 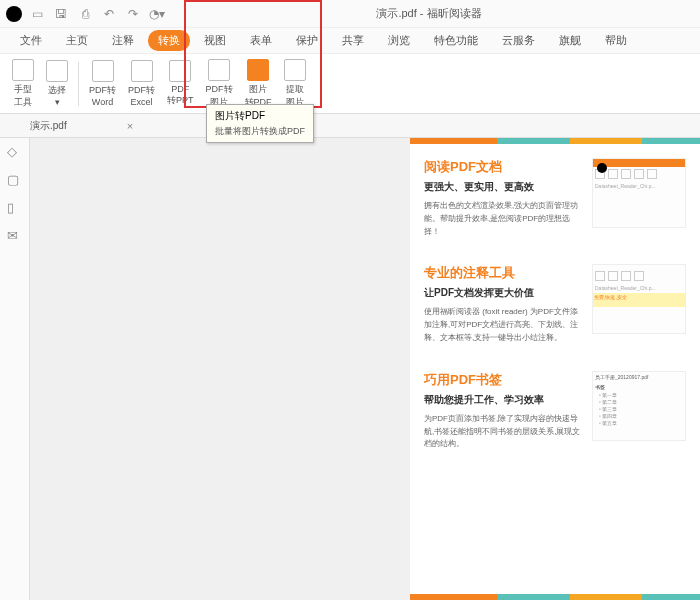 What do you see at coordinates (109, 14) in the screenshot?
I see `undo-icon: ↶` at bounding box center [109, 14].